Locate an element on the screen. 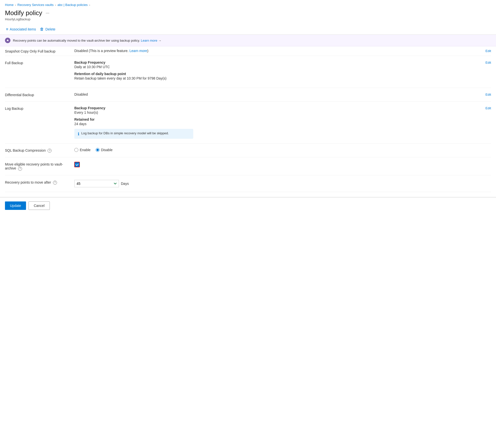  differential-backup-label: Differential Backup is located at coordinates (40, 95).